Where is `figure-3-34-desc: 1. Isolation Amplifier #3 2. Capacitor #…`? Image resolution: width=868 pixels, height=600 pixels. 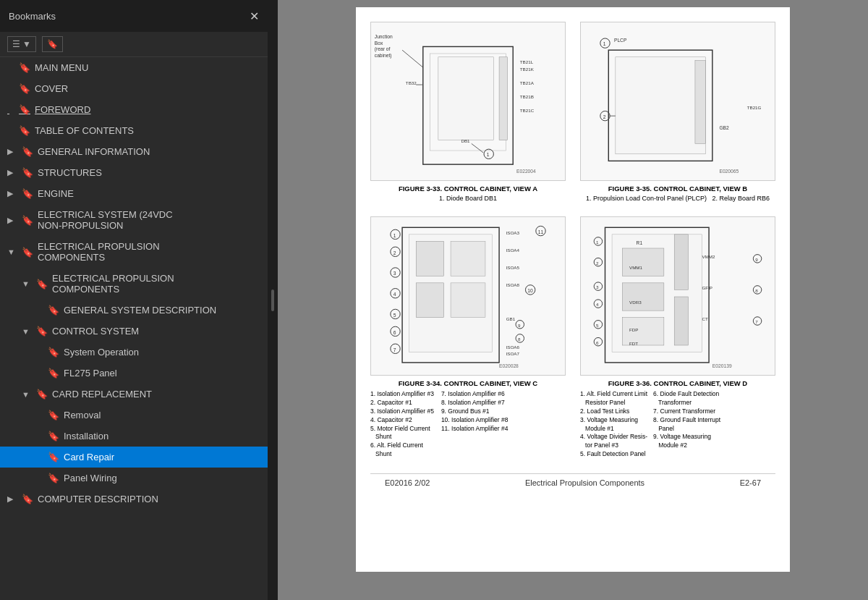 figure-3-34-desc: 1. Isolation Amplifier #3 2. Capacitor #… is located at coordinates (468, 424).